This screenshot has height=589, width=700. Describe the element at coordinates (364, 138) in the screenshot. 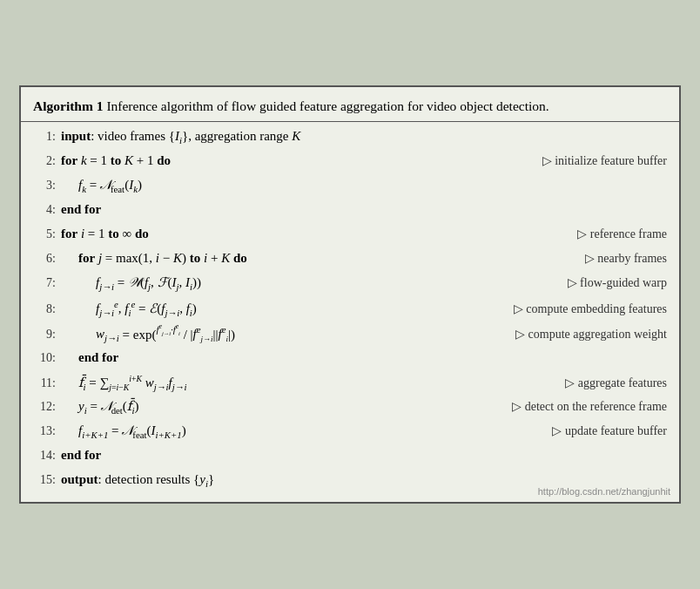

I see `line-content: input: video frames {Ii}, aggregation ra…` at that location.